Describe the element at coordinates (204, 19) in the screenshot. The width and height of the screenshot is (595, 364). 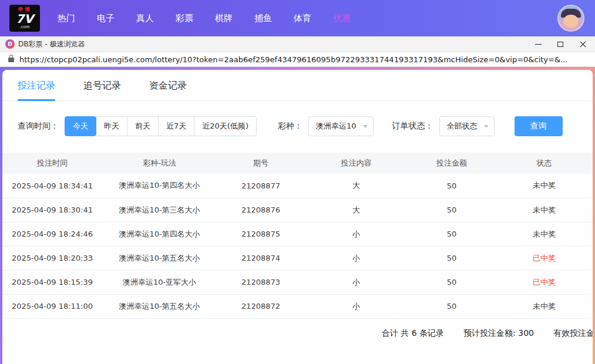
I see `app-nav: 热门电子真人彩票棋牌捕鱼体育优惠` at that location.